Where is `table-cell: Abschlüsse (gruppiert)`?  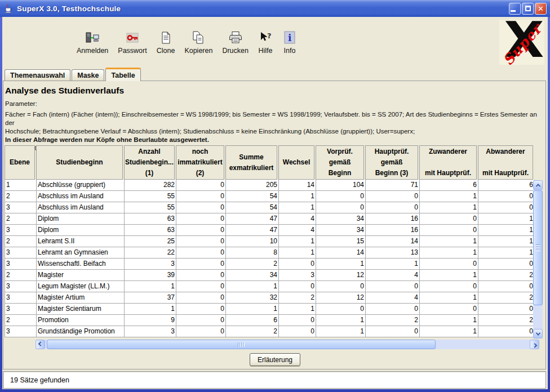 table-cell: Abschlüsse (gruppiert) is located at coordinates (81, 185).